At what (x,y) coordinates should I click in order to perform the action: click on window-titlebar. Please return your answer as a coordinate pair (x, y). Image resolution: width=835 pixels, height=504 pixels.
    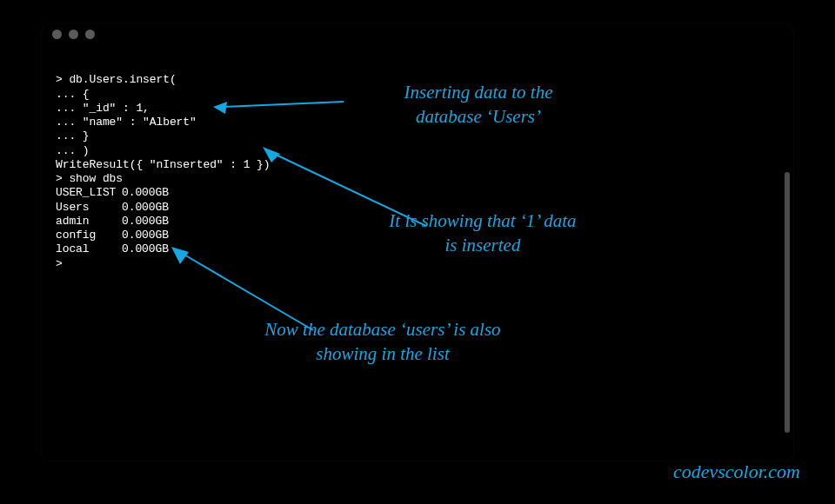
    Looking at the image, I should click on (418, 34).